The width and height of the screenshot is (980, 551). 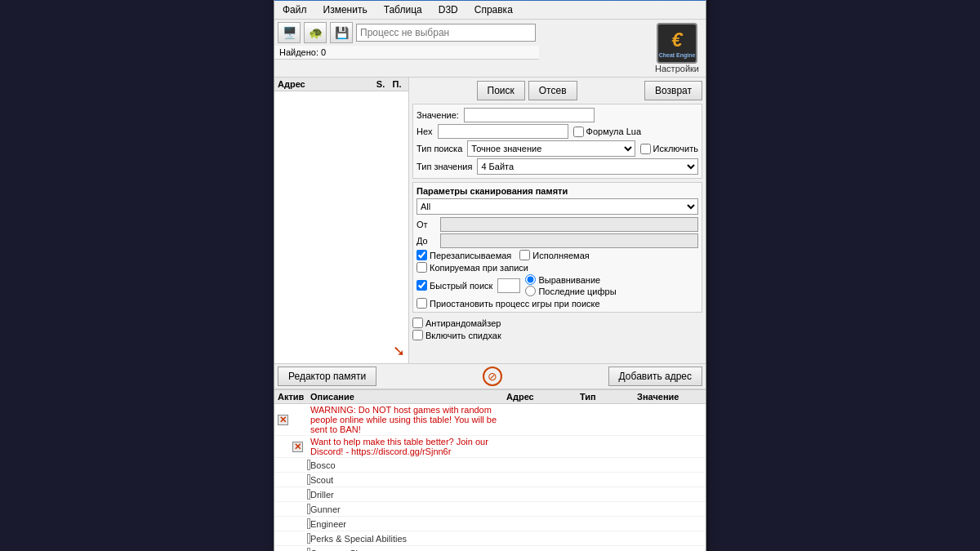 What do you see at coordinates (645, 149) in the screenshot?
I see `exclude-checkbox` at bounding box center [645, 149].